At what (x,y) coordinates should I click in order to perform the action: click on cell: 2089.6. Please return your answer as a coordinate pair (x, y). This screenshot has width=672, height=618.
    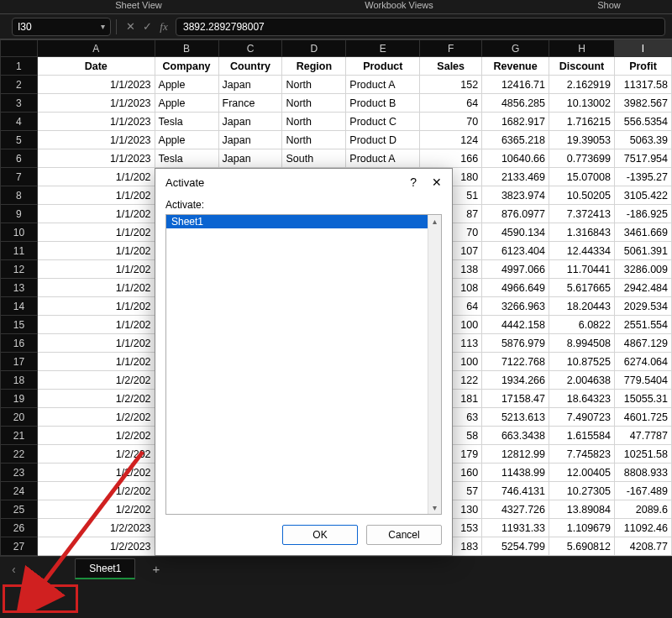
    Looking at the image, I should click on (643, 510).